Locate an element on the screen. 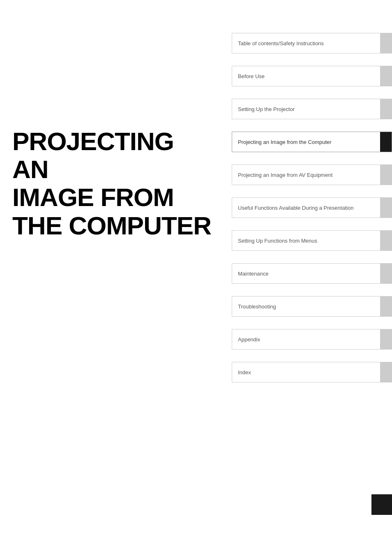  nav-item-setting-up-projector: Setting Up the Projector is located at coordinates (312, 109).